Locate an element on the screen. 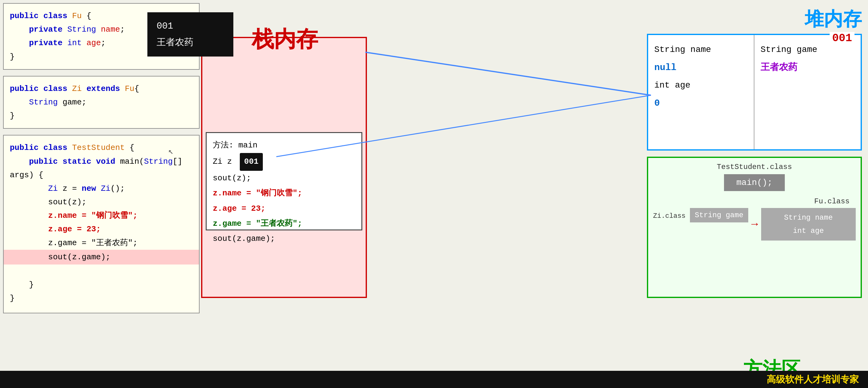  code-class-test: TestStudent is located at coordinates (98, 148).